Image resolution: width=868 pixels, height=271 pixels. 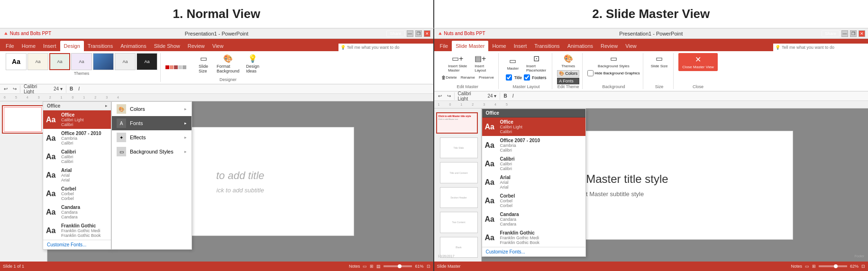 What do you see at coordinates (459, 198) in the screenshot?
I see `right-layout-thumb-3: Section Header` at bounding box center [459, 198].